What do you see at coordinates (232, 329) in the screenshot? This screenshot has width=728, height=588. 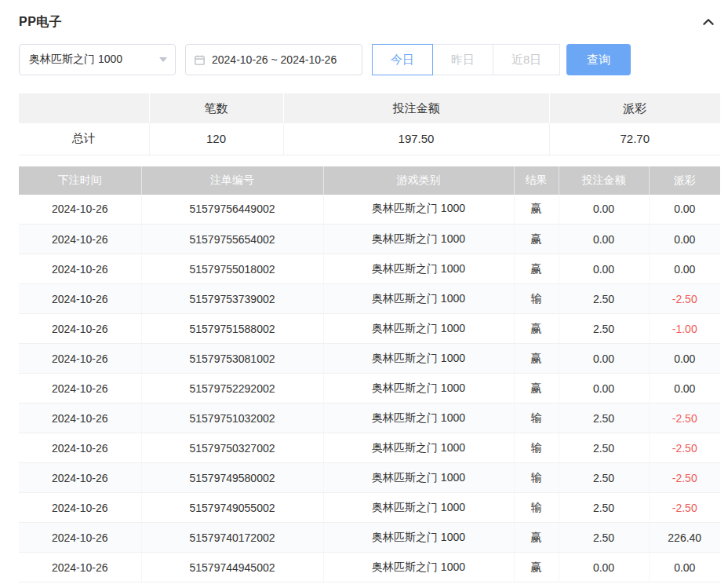 I see `cell-order-id: 51579751588002` at bounding box center [232, 329].